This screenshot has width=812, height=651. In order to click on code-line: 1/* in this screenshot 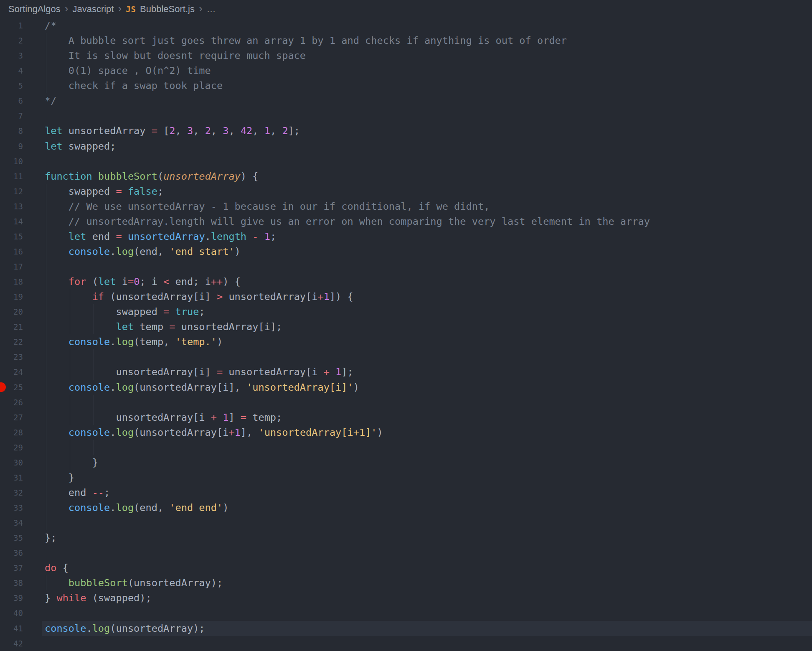, I will do `click(406, 25)`.